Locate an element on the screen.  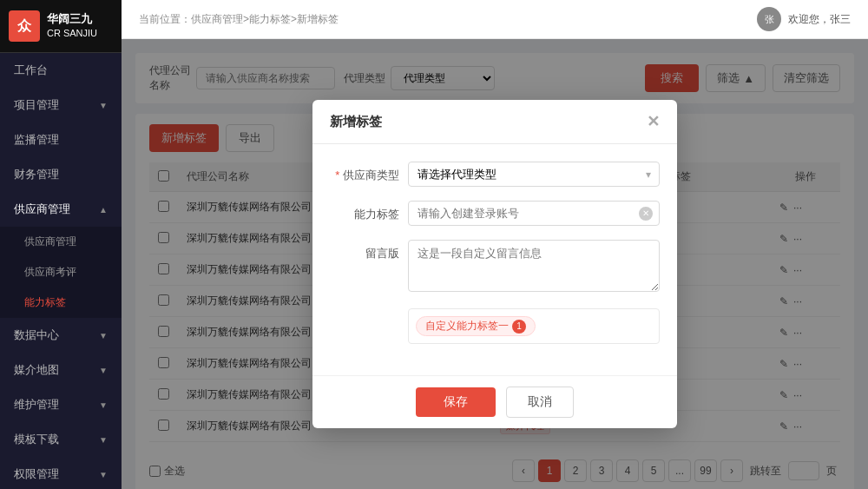
sidebar: 众 华阔三九 CR SANJIU 工作台 项目管理 ▼ 监播管理 财务管理 供应… is located at coordinates (61, 245).